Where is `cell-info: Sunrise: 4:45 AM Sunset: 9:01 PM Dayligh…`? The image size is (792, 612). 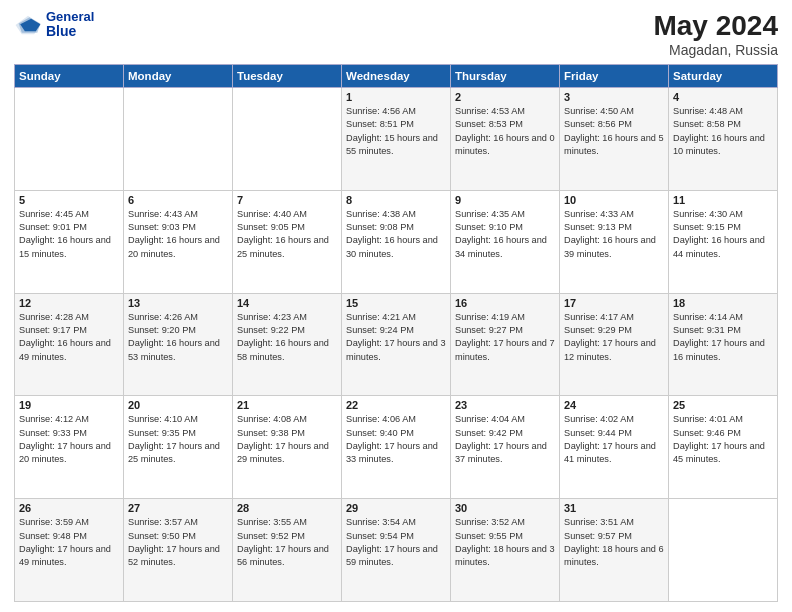
cell-info: Sunrise: 4:45 AM Sunset: 9:01 PM Dayligh… is located at coordinates (69, 234).